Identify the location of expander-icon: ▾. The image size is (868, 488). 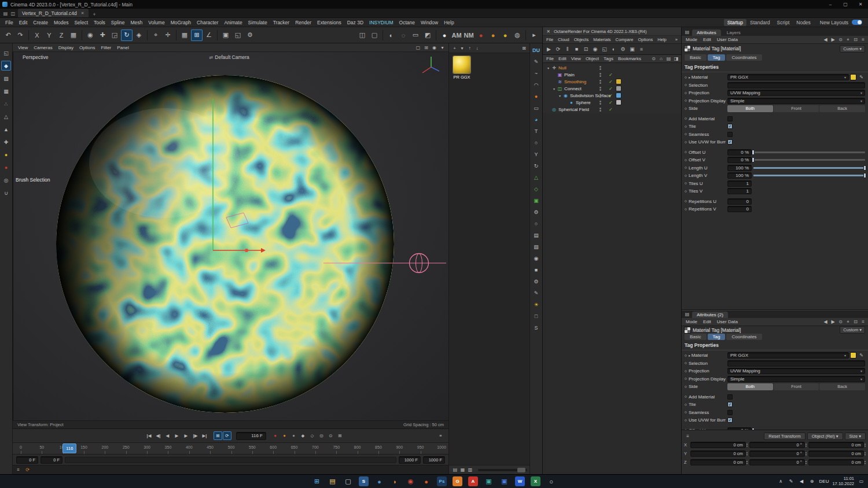
(549, 68).